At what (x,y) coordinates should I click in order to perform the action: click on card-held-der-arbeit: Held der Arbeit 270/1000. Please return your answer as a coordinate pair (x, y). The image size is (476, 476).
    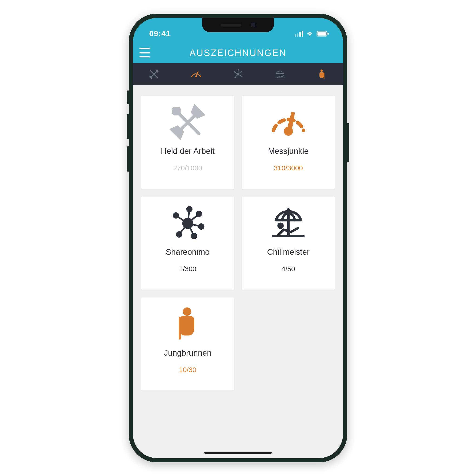
    Looking at the image, I should click on (188, 142).